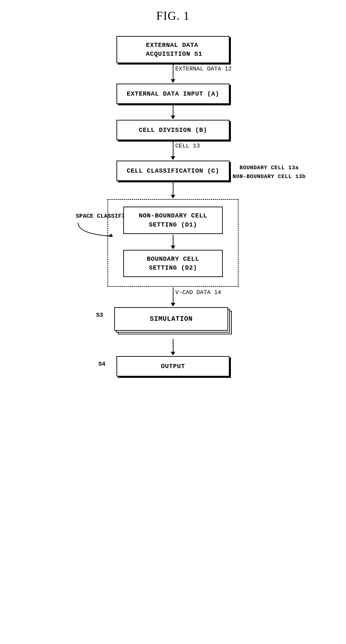 This screenshot has height=644, width=346. What do you see at coordinates (204, 69) in the screenshot?
I see `external-data-label: EXTERNAL DATA 12` at bounding box center [204, 69].